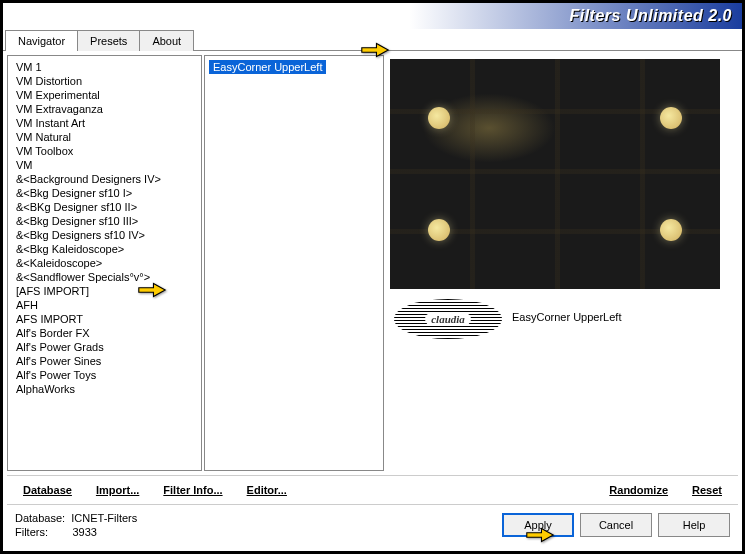 The height and width of the screenshot is (554, 745). I want to click on title-bar: Filters Unlimited 2.0, so click(372, 16).